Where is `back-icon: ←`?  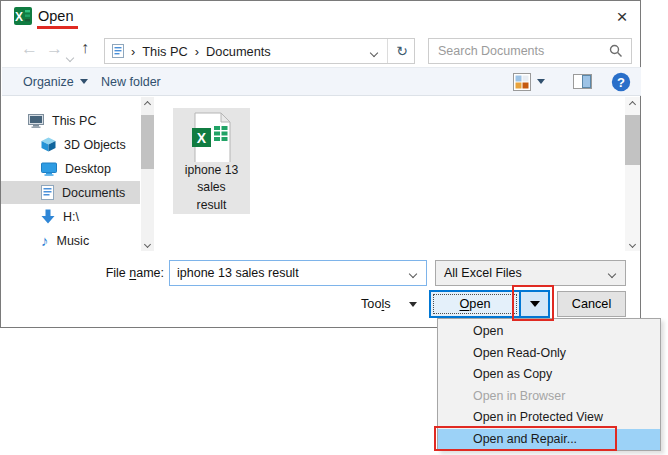
back-icon: ← is located at coordinates (30, 48).